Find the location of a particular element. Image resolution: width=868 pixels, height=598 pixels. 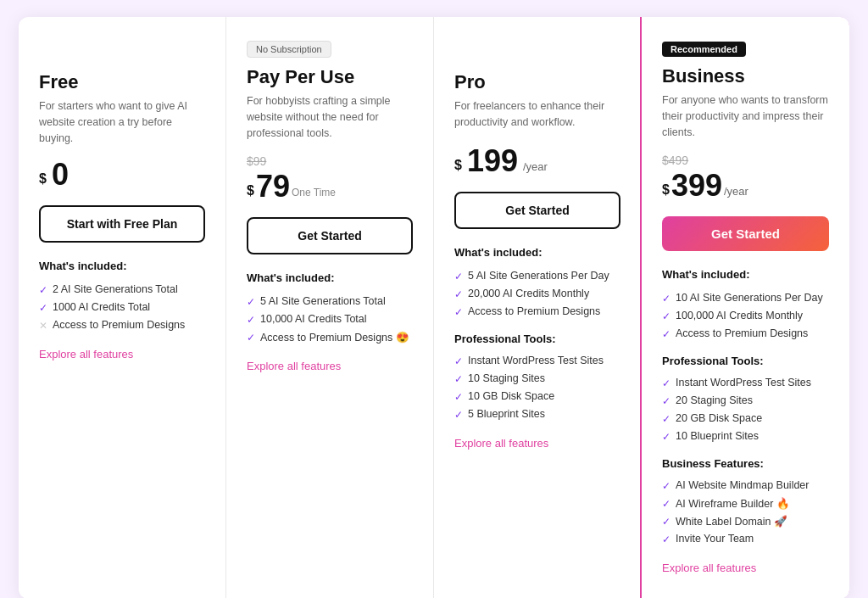

plan-name: Pay Per Use is located at coordinates (330, 77).